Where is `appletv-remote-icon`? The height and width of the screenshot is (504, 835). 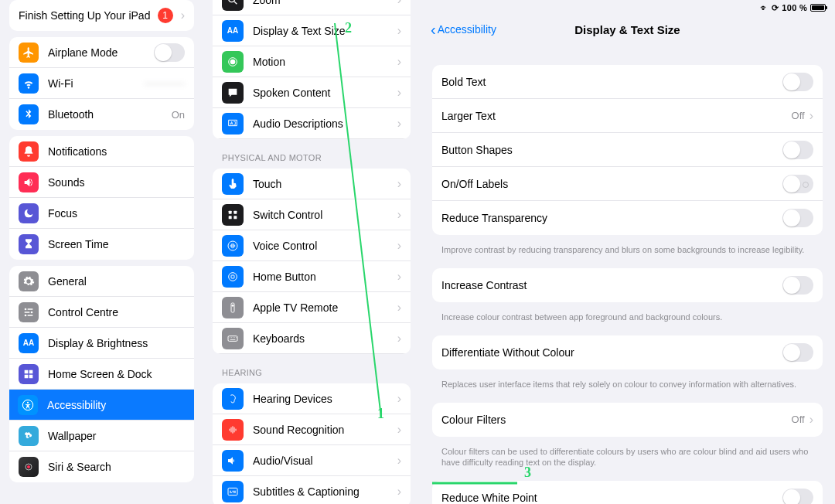
appletv-remote-icon is located at coordinates (233, 308).